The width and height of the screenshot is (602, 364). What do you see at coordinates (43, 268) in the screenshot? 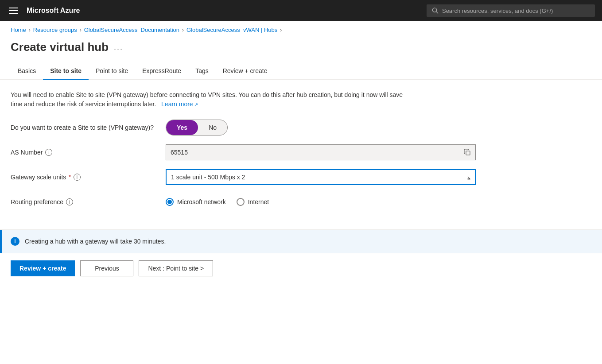
I see `review-create-button: Review + create` at bounding box center [43, 268].